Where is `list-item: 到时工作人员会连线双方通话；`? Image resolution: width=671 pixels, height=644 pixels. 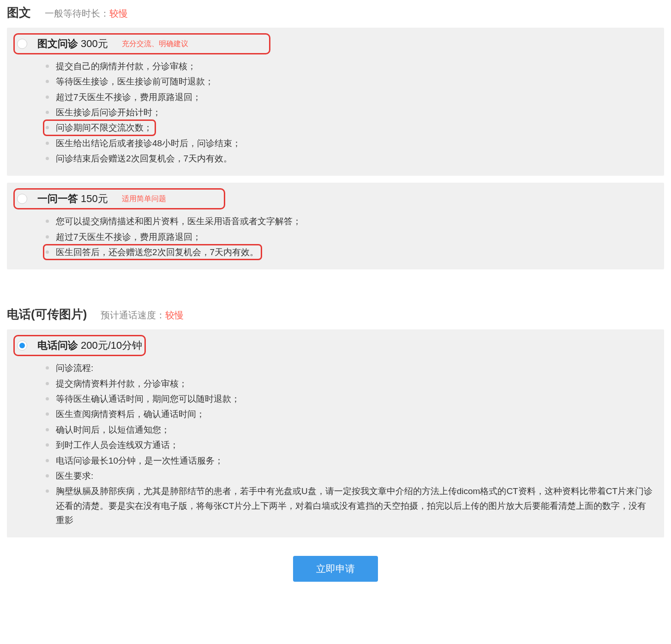 list-item: 到时工作人员会连线双方通话； is located at coordinates (350, 445).